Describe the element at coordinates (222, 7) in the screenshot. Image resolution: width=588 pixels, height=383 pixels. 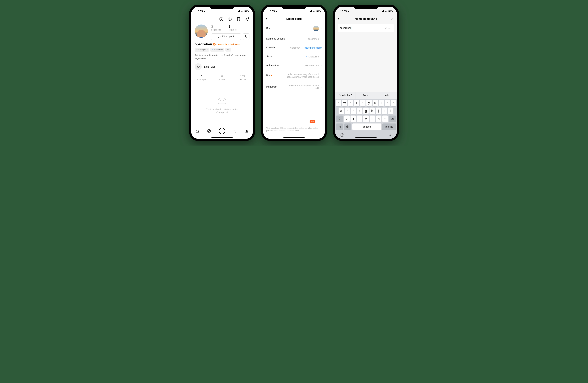
I see `notch` at that location.